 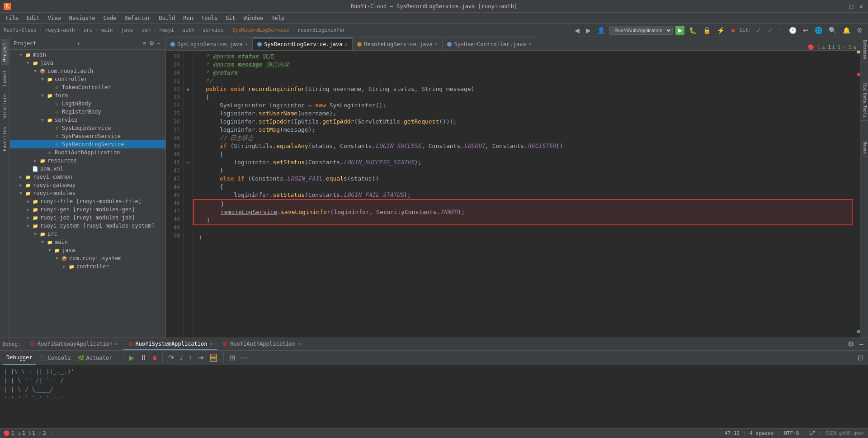 What do you see at coordinates (812, 433) in the screenshot?
I see `status-lineending: LF` at bounding box center [812, 433].